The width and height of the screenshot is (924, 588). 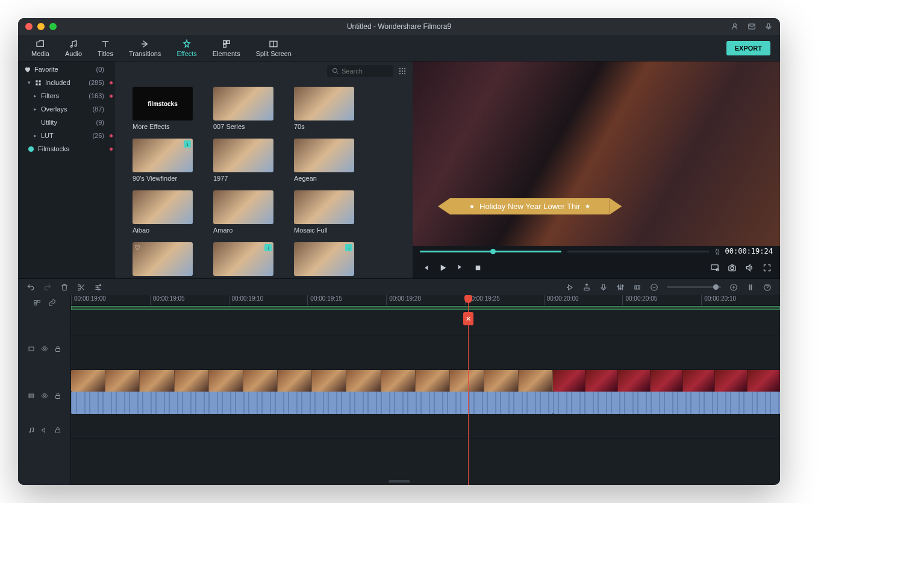 What do you see at coordinates (324, 160) in the screenshot?
I see `effect-item: Aegean` at bounding box center [324, 160].